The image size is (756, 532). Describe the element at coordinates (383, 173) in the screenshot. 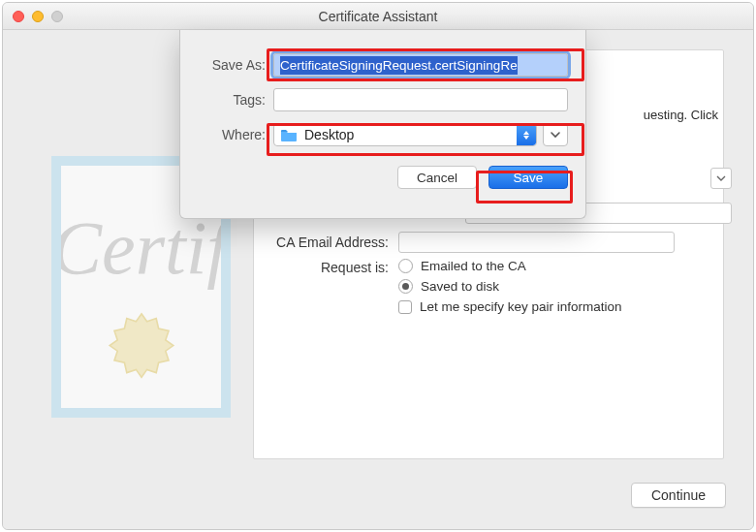

I see `sheet-button-row: Cancel Save` at that location.